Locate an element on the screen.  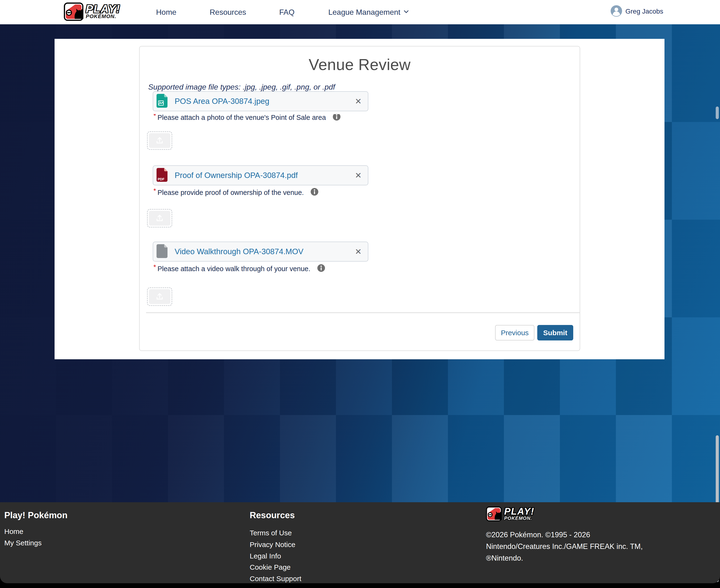
footer-col2-title: Resources is located at coordinates (272, 516).